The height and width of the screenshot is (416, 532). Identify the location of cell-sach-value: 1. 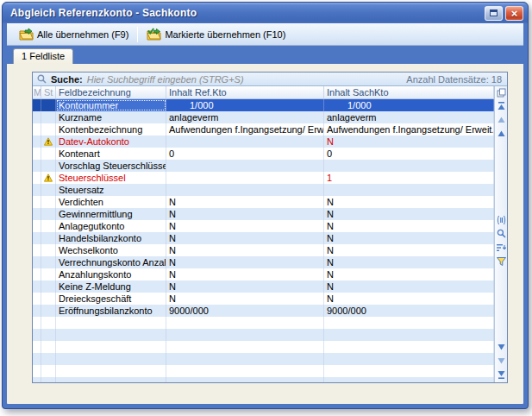
(409, 178).